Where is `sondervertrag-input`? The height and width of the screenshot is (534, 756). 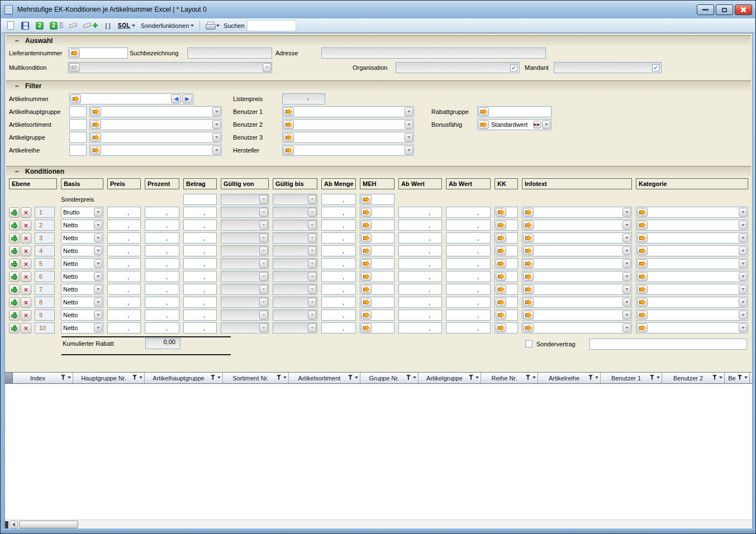 sondervertrag-input is located at coordinates (668, 344).